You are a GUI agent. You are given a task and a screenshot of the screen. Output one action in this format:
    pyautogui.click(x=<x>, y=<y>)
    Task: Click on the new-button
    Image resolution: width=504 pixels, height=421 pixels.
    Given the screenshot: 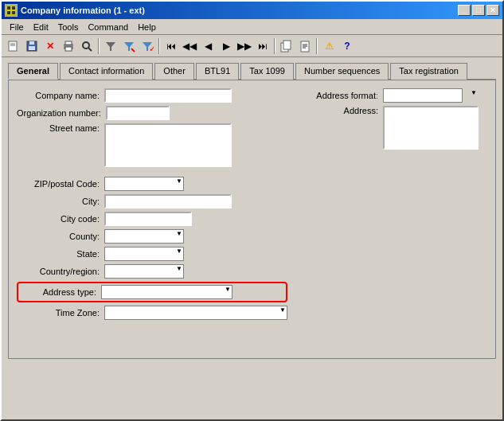 What is the action you would take?
    pyautogui.click(x=14, y=46)
    